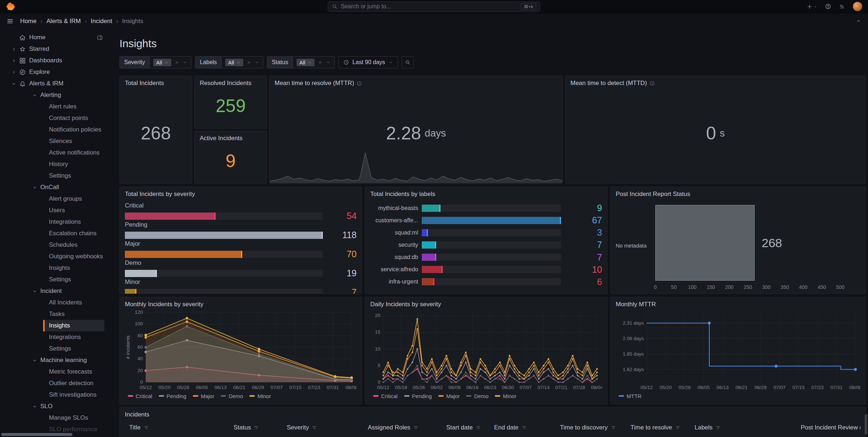  Describe the element at coordinates (301, 62) in the screenshot. I see `filter-status: StatusAll` at that location.